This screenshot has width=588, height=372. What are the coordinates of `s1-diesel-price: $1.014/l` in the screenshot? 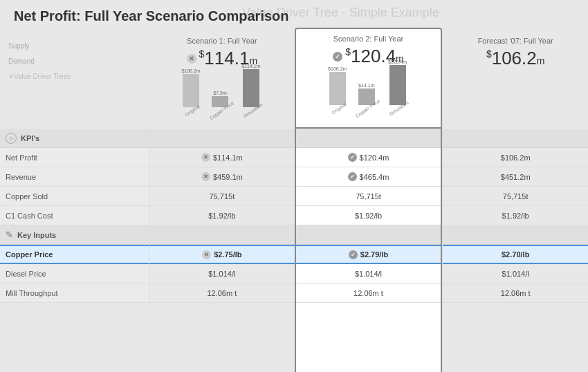 It's located at (222, 274).